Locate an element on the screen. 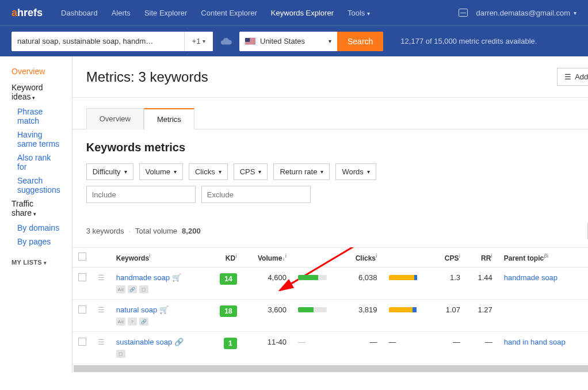  kd-badge: 18 is located at coordinates (228, 311).